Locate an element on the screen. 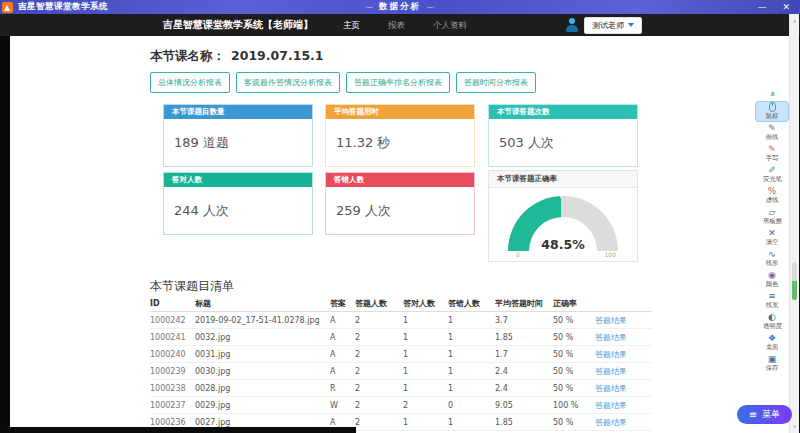 The height and width of the screenshot is (433, 800). user-menu-button: 测试老师 is located at coordinates (613, 26).